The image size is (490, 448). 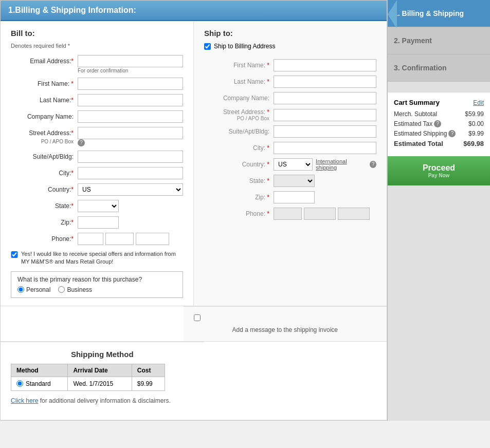 What do you see at coordinates (290, 181) in the screenshot?
I see `ship-state-row: State: *` at bounding box center [290, 181].